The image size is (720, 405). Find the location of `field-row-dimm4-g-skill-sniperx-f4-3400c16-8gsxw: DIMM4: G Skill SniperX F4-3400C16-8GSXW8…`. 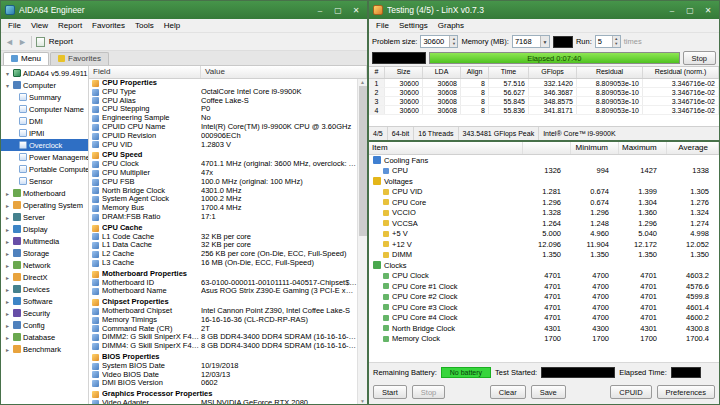

field-row-dimm4-g-skill-sniperx-f4-3400c16-8gsxw: DIMM4: G Skill SniperX F4-3400C16-8GSXW8… is located at coordinates (223, 346).